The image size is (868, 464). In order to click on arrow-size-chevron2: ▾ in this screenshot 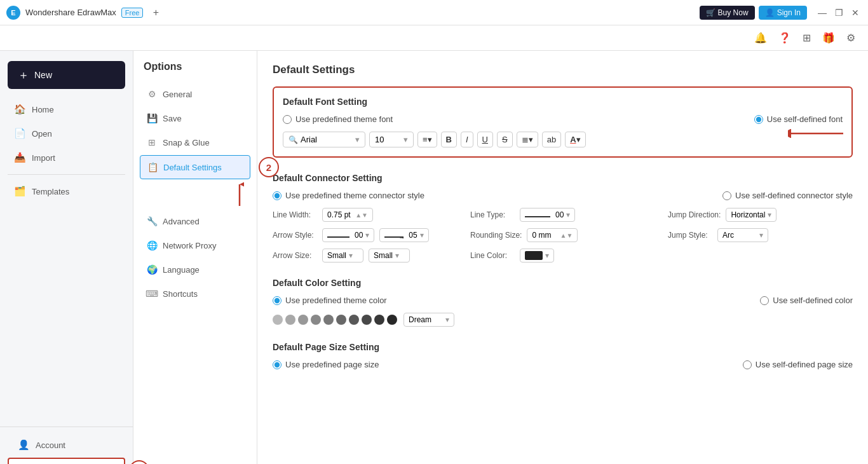, I will do `click(397, 256)`.